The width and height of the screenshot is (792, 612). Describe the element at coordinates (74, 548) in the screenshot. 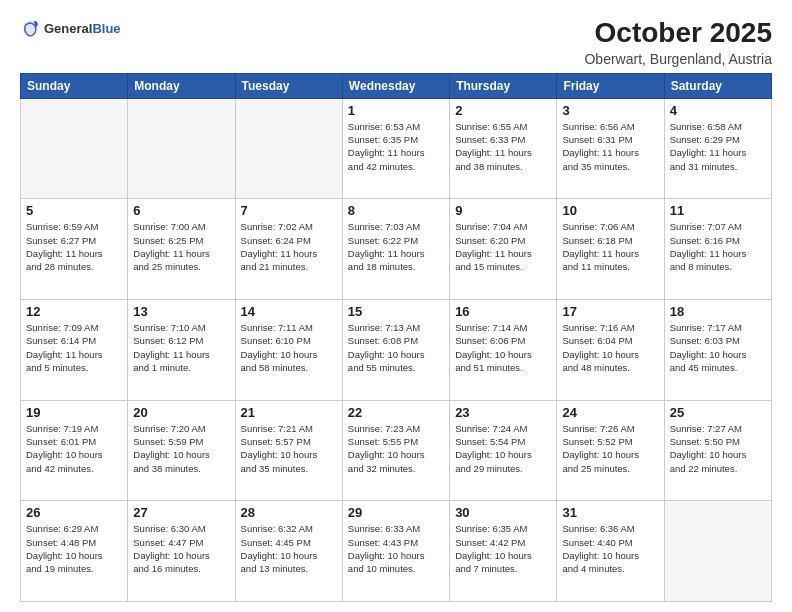

I see `day-info: Sunrise: 6:29 AM Sunset: 4:48 PM Dayligh…` at that location.